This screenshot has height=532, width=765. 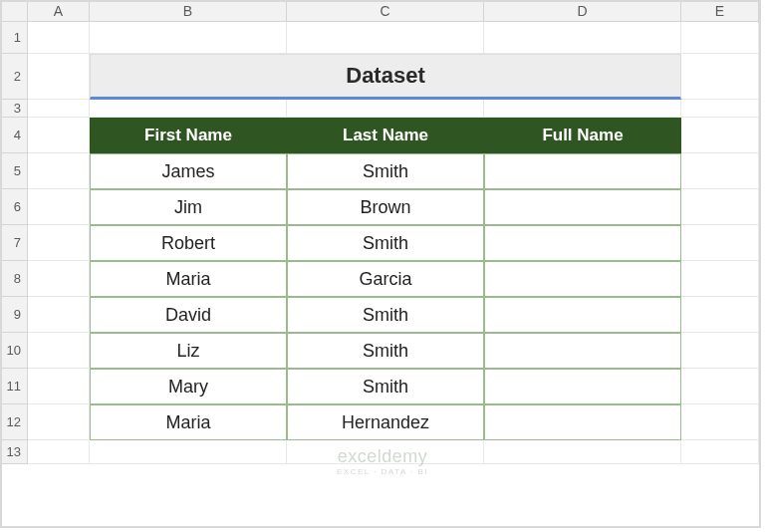 I want to click on cell-C5: Smith, so click(x=385, y=171).